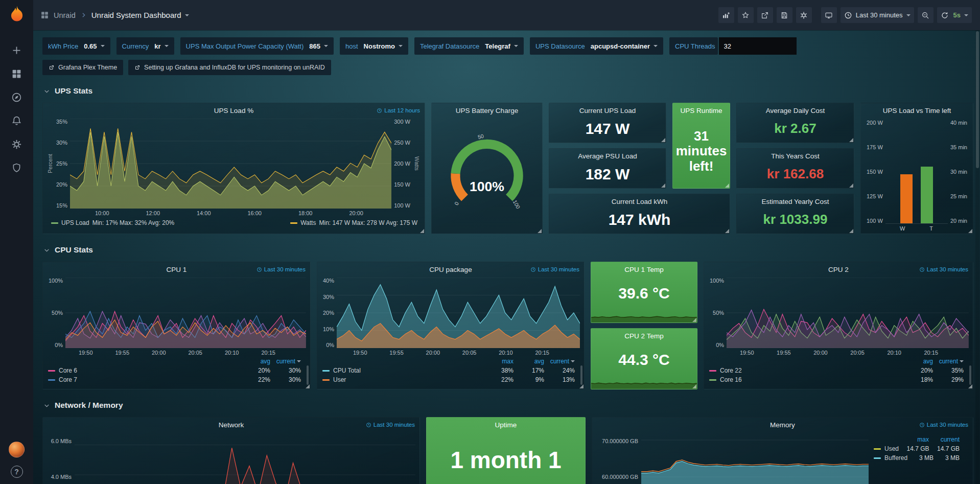  Describe the element at coordinates (765, 15) in the screenshot. I see `share-dashboard-button` at that location.